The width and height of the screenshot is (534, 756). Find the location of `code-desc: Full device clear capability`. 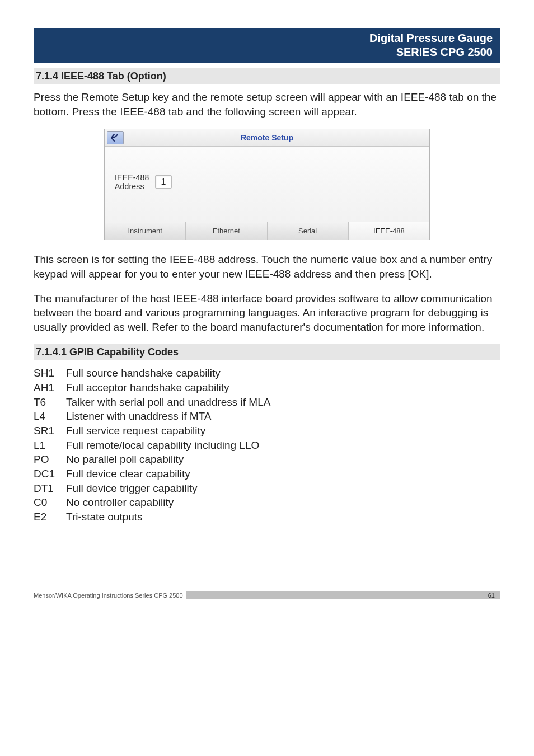

code-desc: Full device clear capability is located at coordinates (128, 474).